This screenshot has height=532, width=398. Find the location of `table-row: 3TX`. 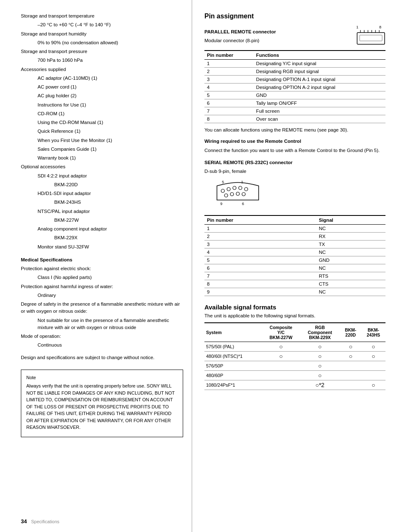

table-row: 3TX is located at coordinates (295, 245).